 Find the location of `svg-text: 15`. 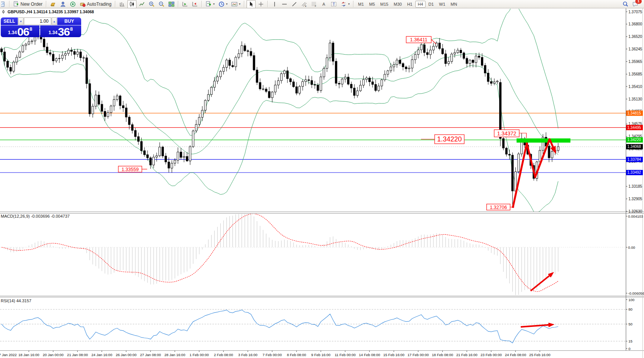

svg-text: 15 is located at coordinates (630, 341).